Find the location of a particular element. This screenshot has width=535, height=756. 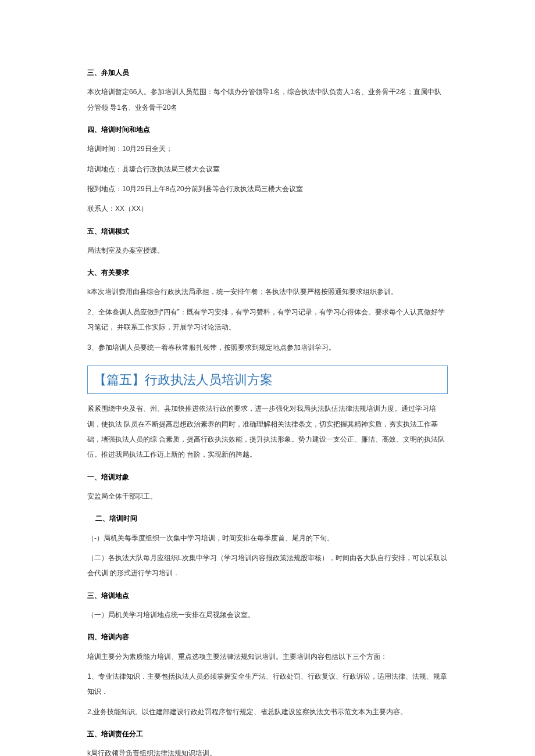

text-duty-1: k局行政领导负责组织法律法规知识培训。 is located at coordinates (268, 751).